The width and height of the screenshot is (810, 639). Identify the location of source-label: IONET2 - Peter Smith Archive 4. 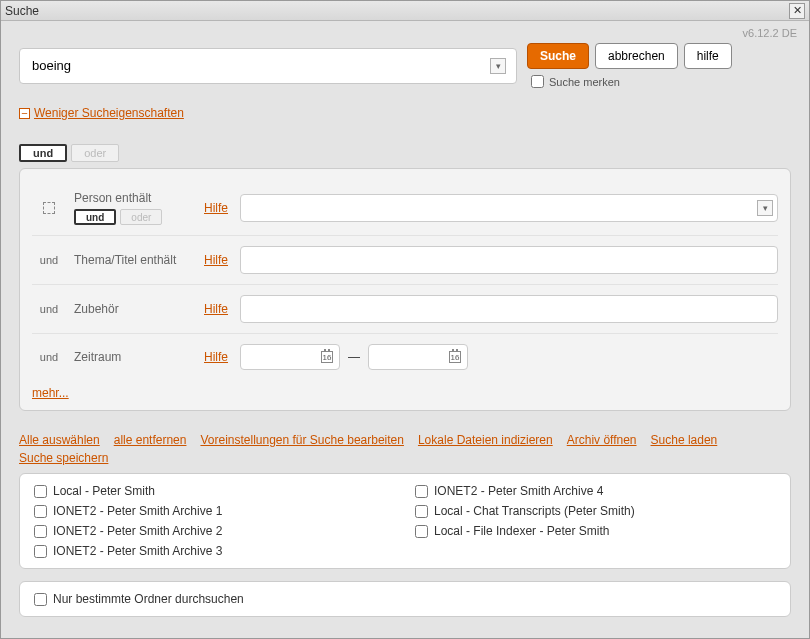
(518, 491).